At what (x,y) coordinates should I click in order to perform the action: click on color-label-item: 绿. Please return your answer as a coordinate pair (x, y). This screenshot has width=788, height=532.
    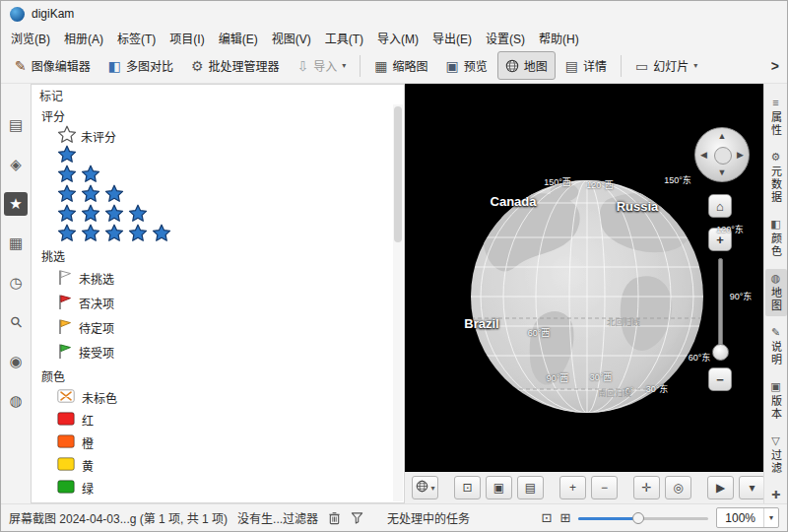
    Looking at the image, I should click on (218, 489).